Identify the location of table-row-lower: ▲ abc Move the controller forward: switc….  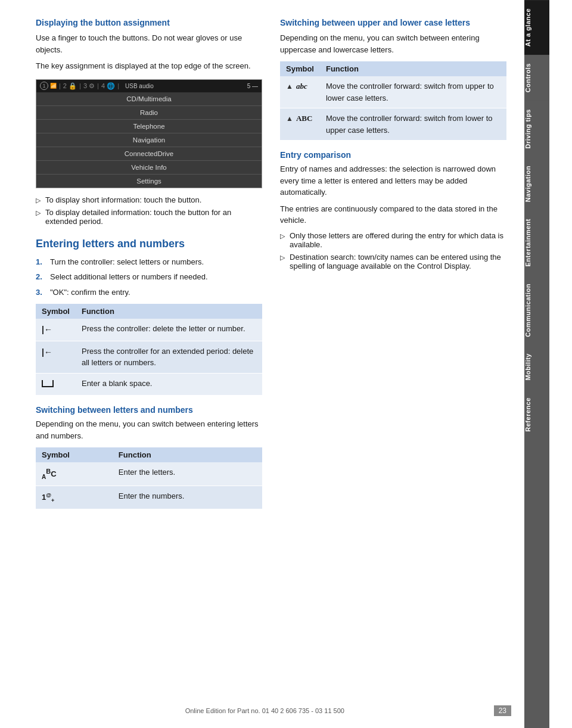
(393, 92).